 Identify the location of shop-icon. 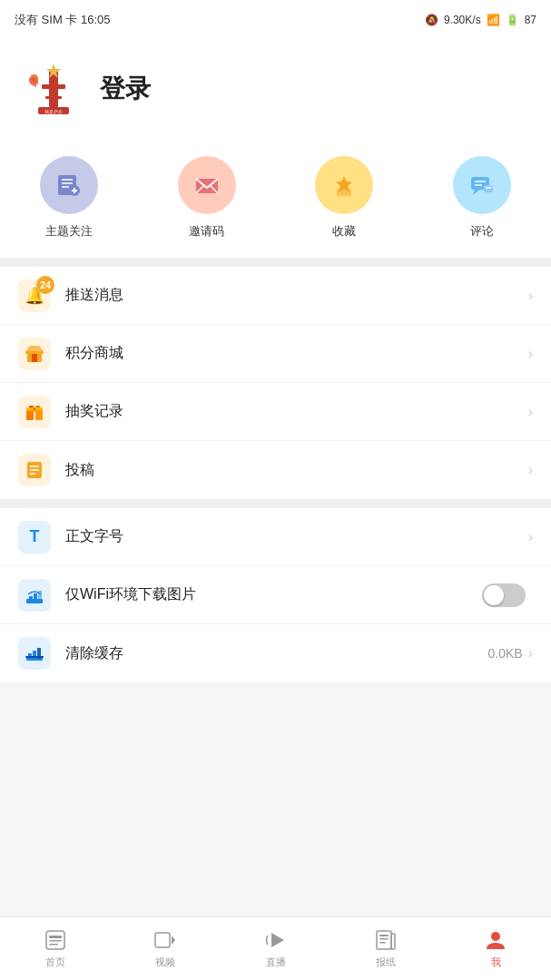
(34, 354).